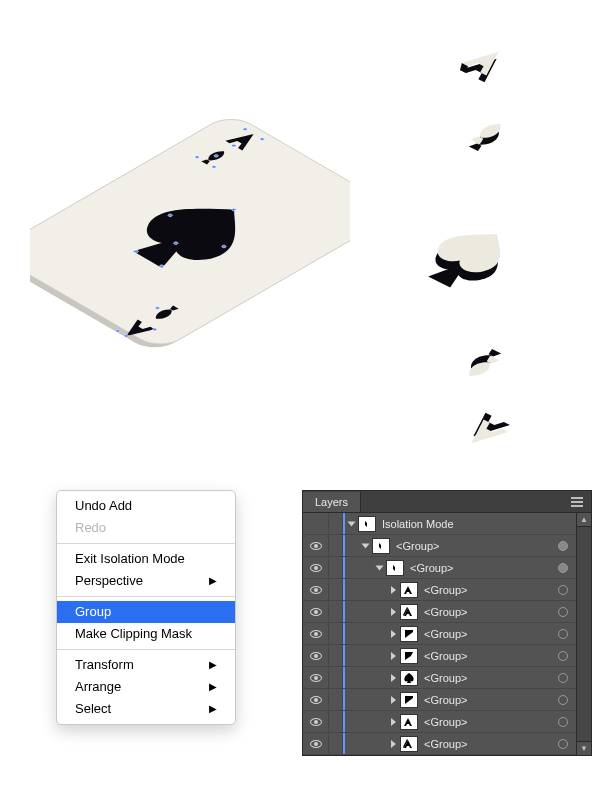  I want to click on layer-name: Isolation Mode, so click(418, 524).